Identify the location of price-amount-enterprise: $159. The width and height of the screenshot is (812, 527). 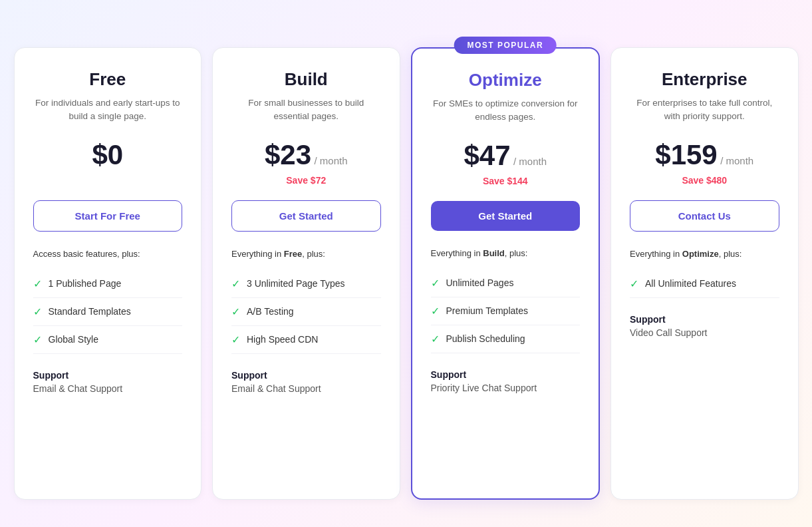
(686, 154).